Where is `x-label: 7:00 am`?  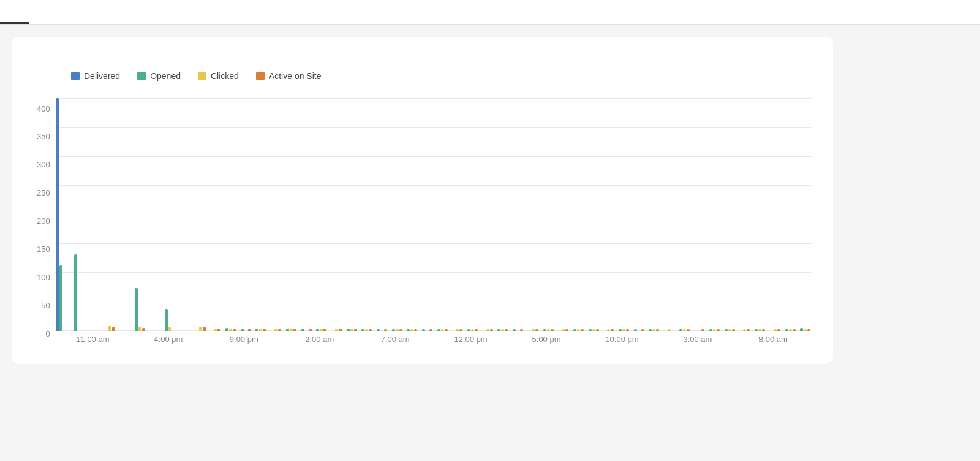 x-label: 7:00 am is located at coordinates (394, 340).